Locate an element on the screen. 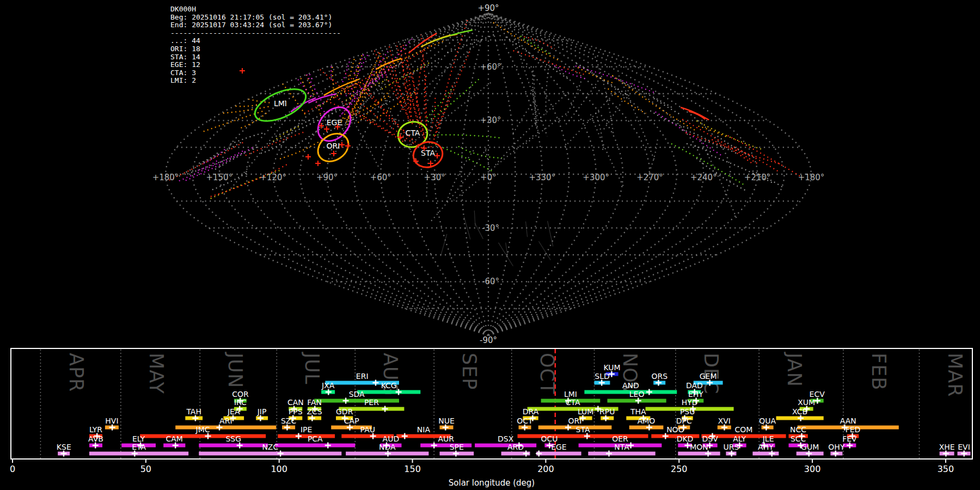 The width and height of the screenshot is (980, 490). shower-label-ELY: ELY is located at coordinates (139, 439).